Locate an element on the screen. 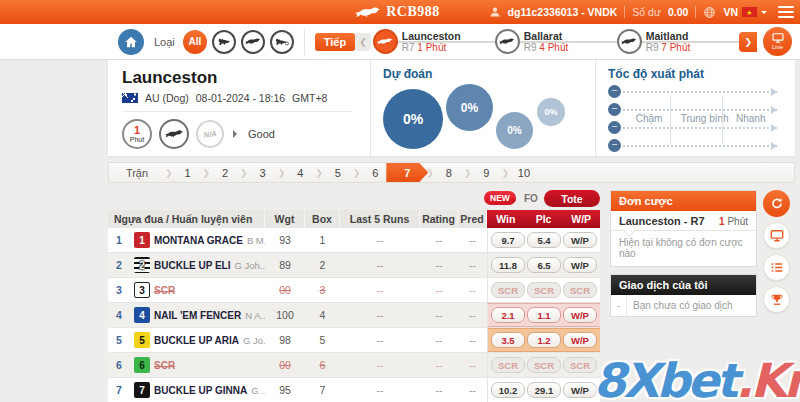 This screenshot has width=800, height=402. trainer-name: G ... is located at coordinates (258, 390).